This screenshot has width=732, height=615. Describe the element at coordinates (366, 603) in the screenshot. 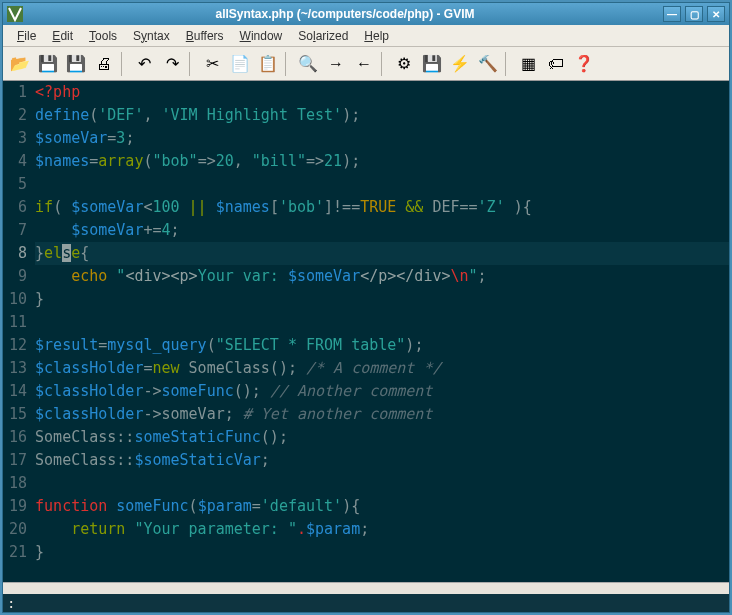

I see `command-line: :` at that location.